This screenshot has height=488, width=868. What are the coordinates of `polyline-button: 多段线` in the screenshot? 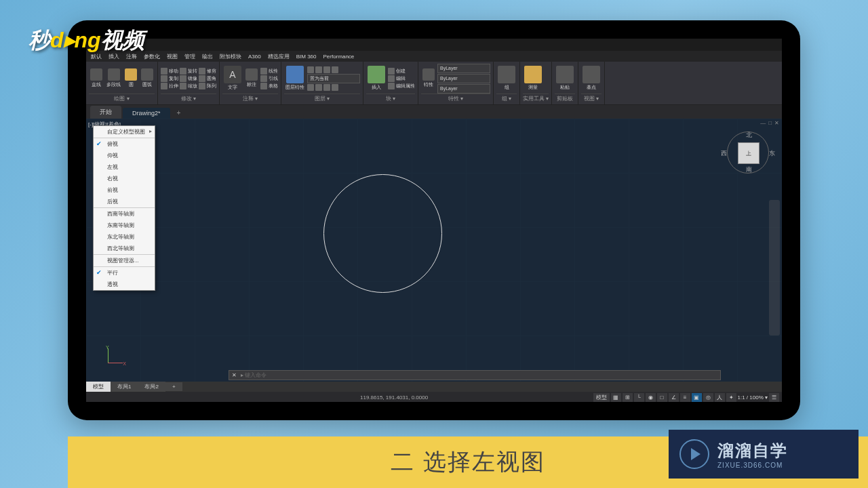 It's located at (114, 79).